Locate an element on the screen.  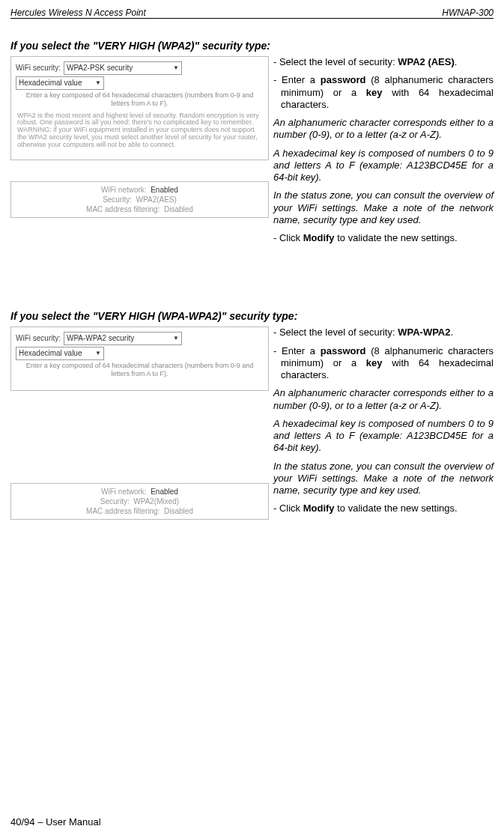
section2-imagecol: WiFi security: WPA-WPA2 security ▼ Hexad… is located at coordinates (142, 423).